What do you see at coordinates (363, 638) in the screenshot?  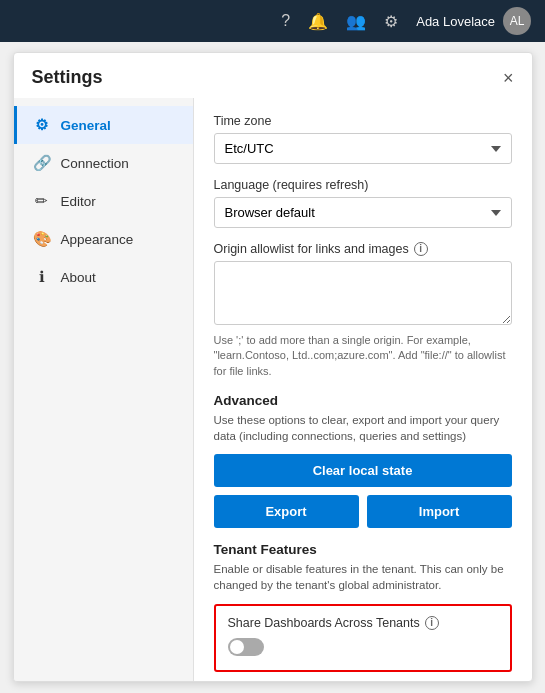 I see `tenant-box: Share Dashboards Across Tenants i` at bounding box center [363, 638].